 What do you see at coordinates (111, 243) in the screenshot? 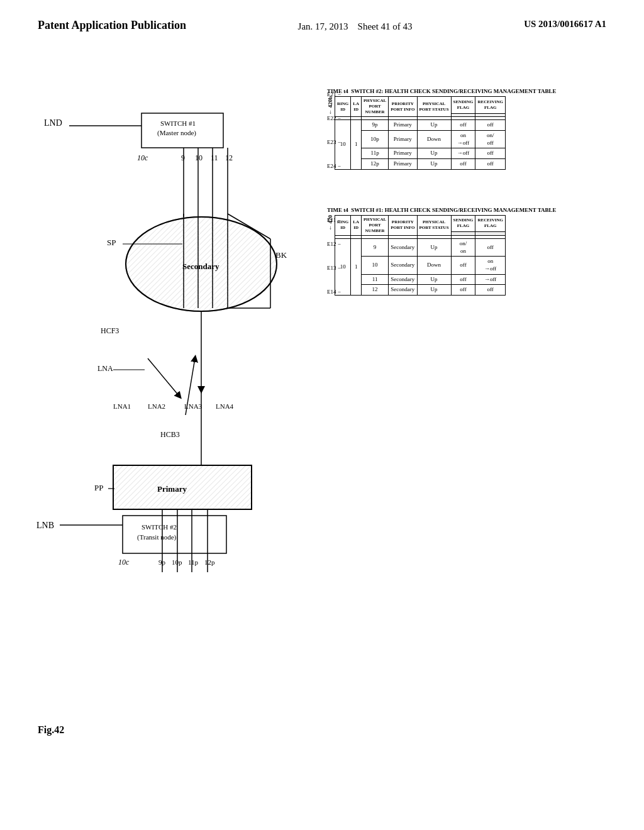
I see `svg-text: SP` at bounding box center [111, 243].